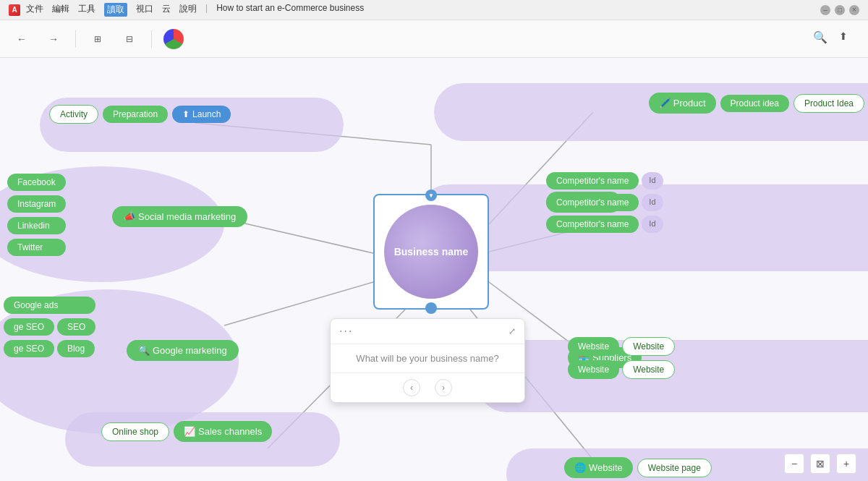 The height and width of the screenshot is (481, 868). I want to click on preparation-node: Preparation, so click(135, 114).